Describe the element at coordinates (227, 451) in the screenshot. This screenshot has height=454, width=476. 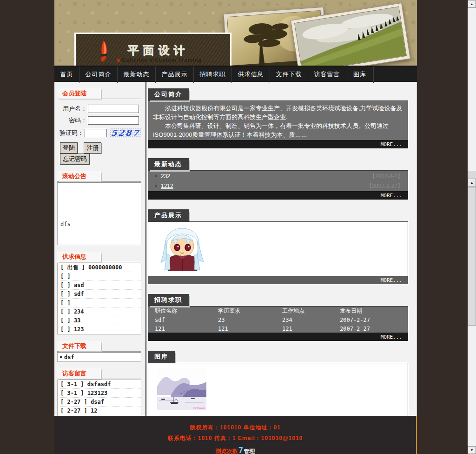
I see `views-label: 浏览次数` at that location.